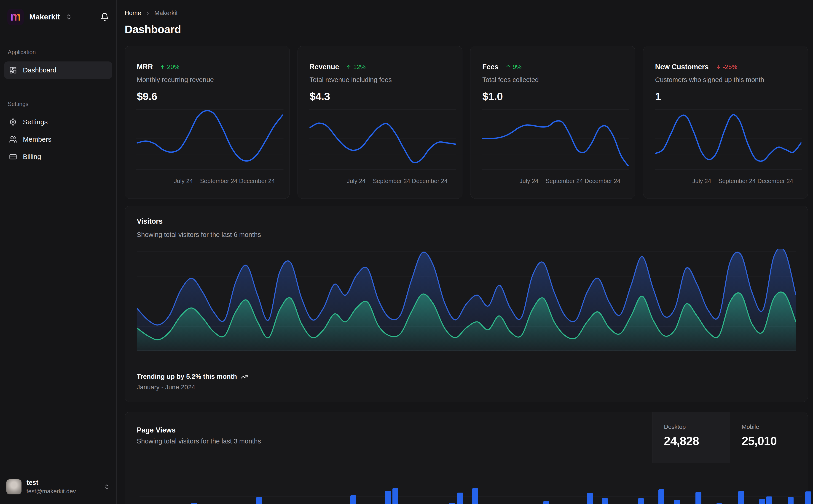  What do you see at coordinates (13, 122) in the screenshot?
I see `settings-icon` at bounding box center [13, 122].